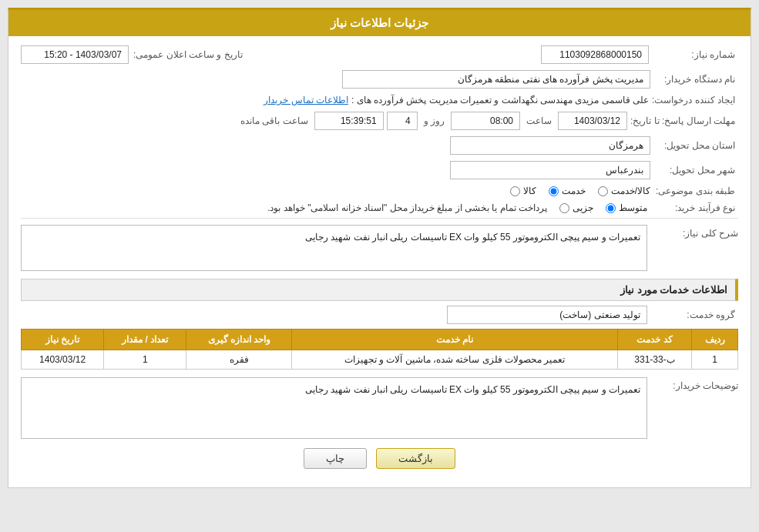 The height and width of the screenshot is (532, 759). I want to click on ijad-link: اطلاعات تماس خریدار, so click(306, 100).